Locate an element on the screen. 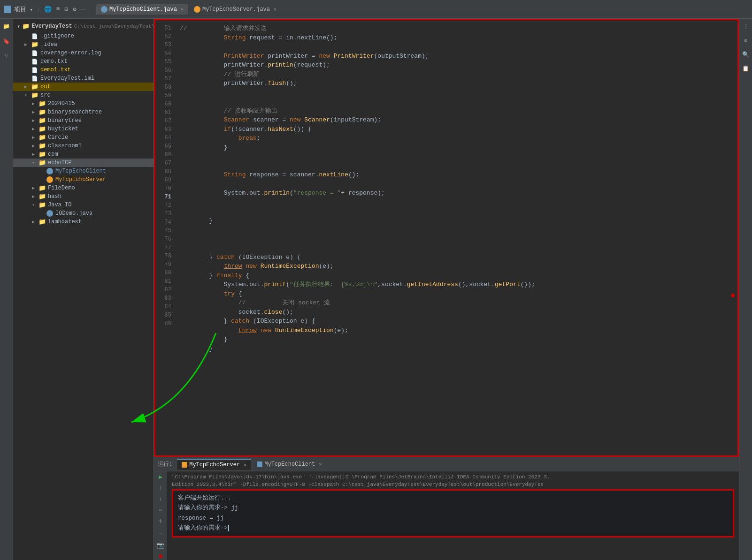 This screenshot has height=560, width=752. item-arrow-bst: ▶ is located at coordinates (35, 112).